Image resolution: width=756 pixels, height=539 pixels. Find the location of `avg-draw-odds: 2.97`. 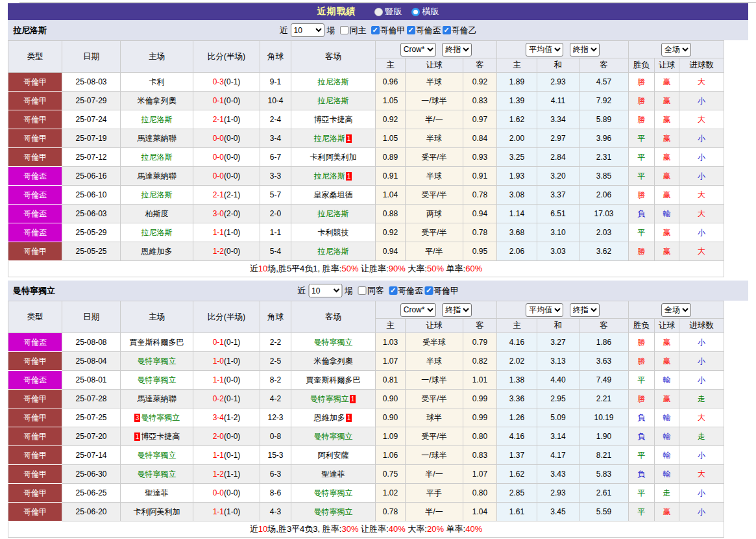

avg-draw-odds: 2.97 is located at coordinates (558, 139).